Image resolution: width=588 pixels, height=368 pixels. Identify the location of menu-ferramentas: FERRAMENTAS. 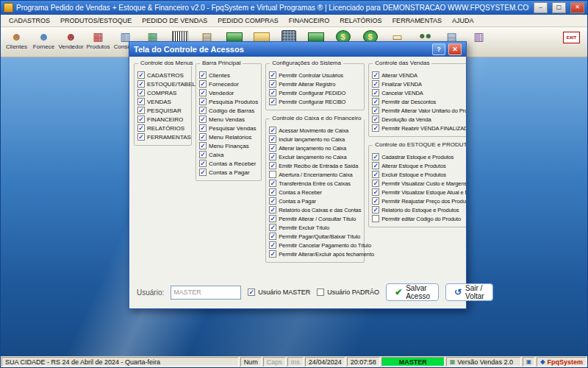
(417, 21).